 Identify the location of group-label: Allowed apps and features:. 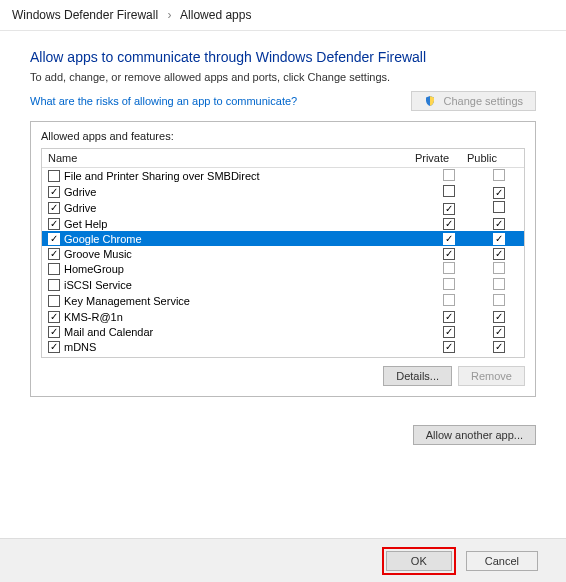
(283, 136).